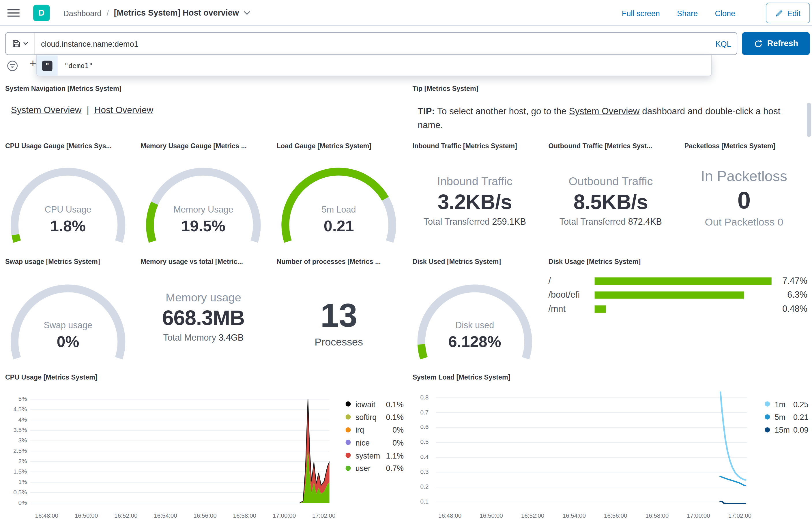  Describe the element at coordinates (375, 468) in the screenshot. I see `legend-item: user0.7%` at that location.